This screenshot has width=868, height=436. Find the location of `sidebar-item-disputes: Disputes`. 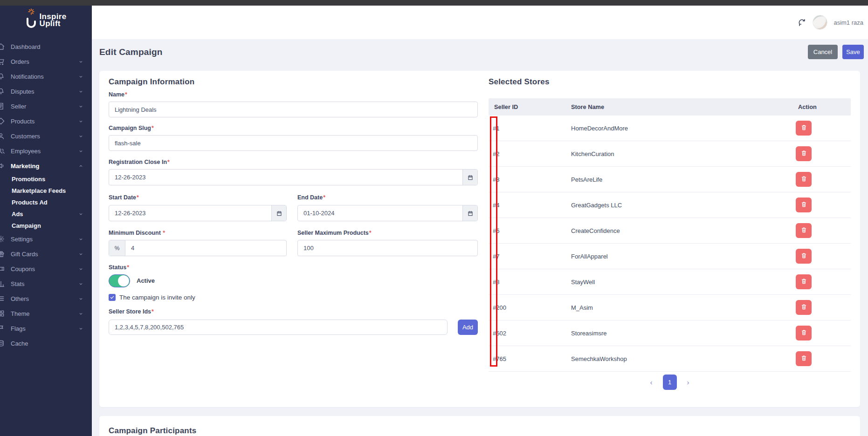

sidebar-item-disputes: Disputes is located at coordinates (46, 91).